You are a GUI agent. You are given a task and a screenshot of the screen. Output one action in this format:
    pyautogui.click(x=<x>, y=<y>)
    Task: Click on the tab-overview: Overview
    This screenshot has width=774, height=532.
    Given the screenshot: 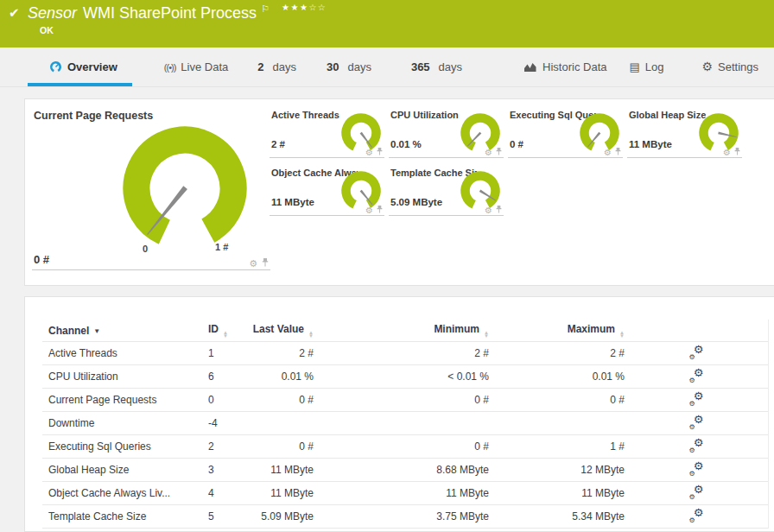 What is the action you would take?
    pyautogui.click(x=79, y=73)
    